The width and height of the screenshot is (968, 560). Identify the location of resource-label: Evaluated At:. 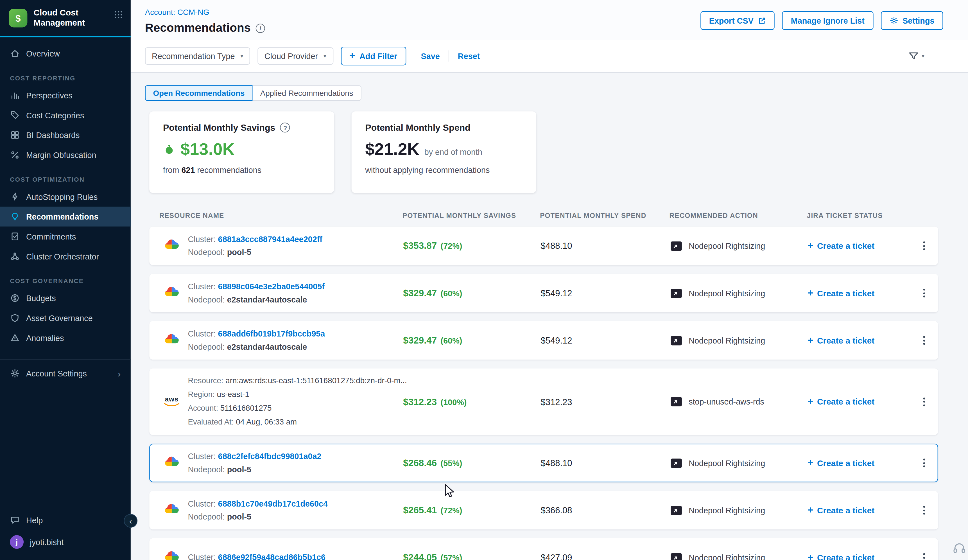
(211, 422).